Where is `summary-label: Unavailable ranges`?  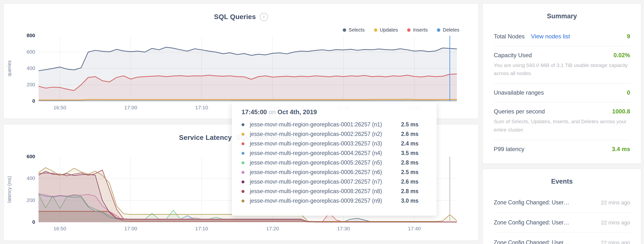 summary-label: Unavailable ranges is located at coordinates (519, 93).